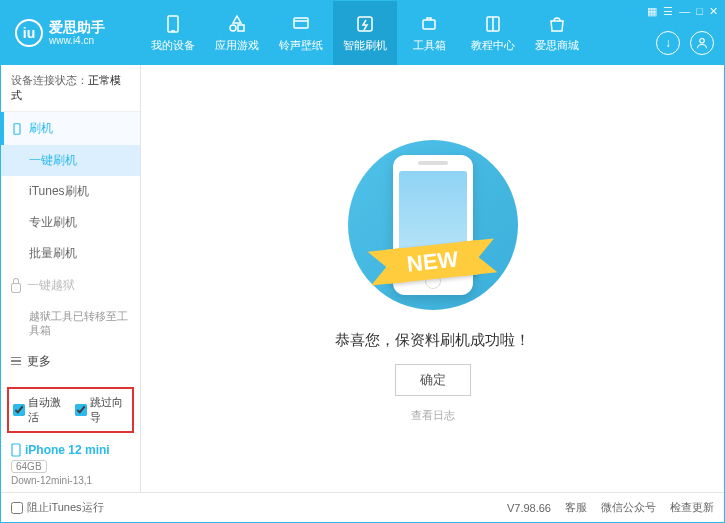 The image size is (725, 523). I want to click on nav-flash: 智能刷机, so click(365, 33).